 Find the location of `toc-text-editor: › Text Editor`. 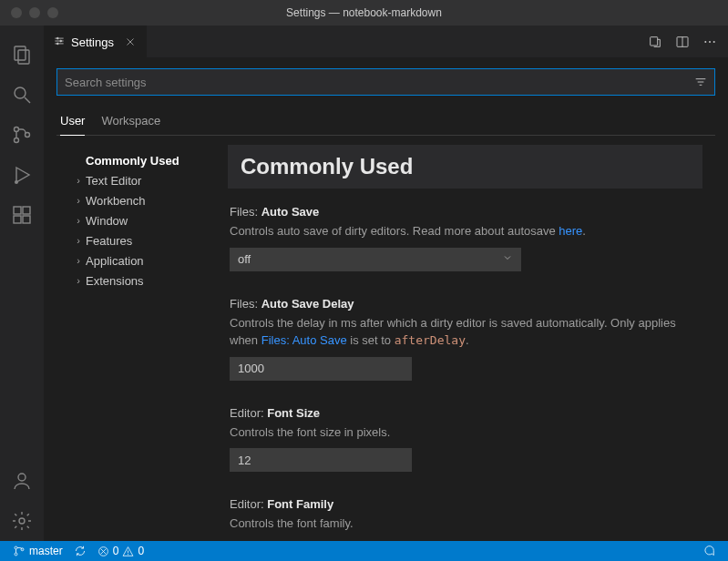

toc-text-editor: › Text Editor is located at coordinates (147, 180).